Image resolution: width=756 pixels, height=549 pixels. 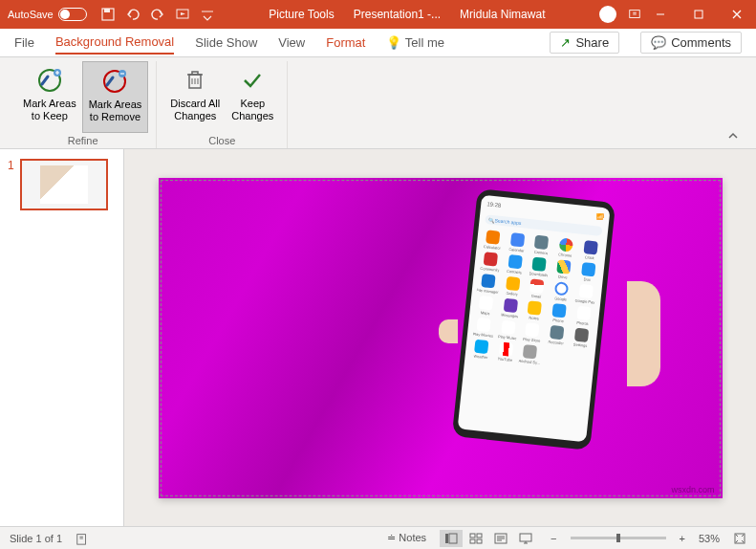 What do you see at coordinates (158, 14) in the screenshot?
I see `quick-access-toolbar` at bounding box center [158, 14].